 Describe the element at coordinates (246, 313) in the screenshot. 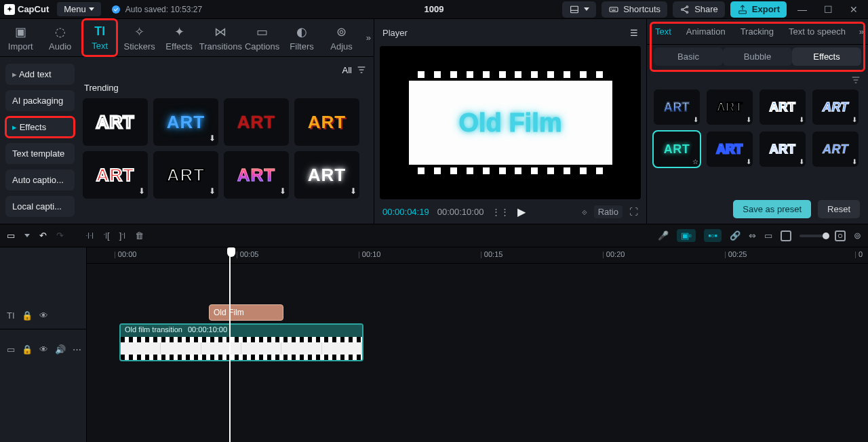

I see `text-clip: Old Film` at that location.